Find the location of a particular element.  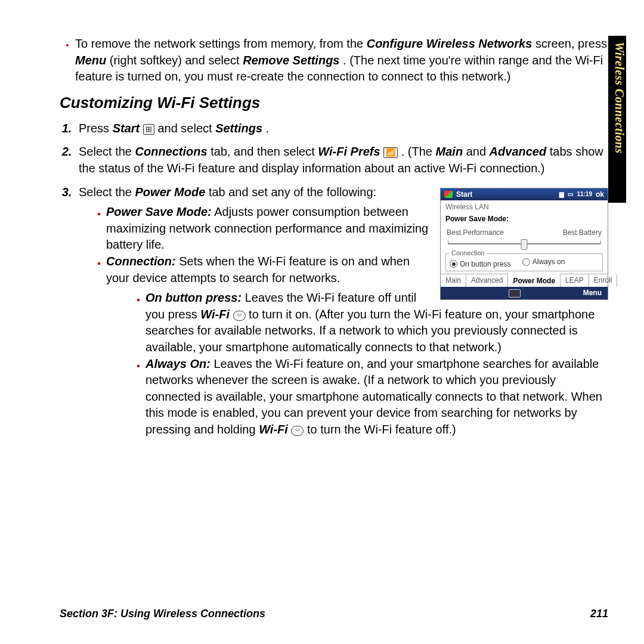

text: and is located at coordinates (478, 151).